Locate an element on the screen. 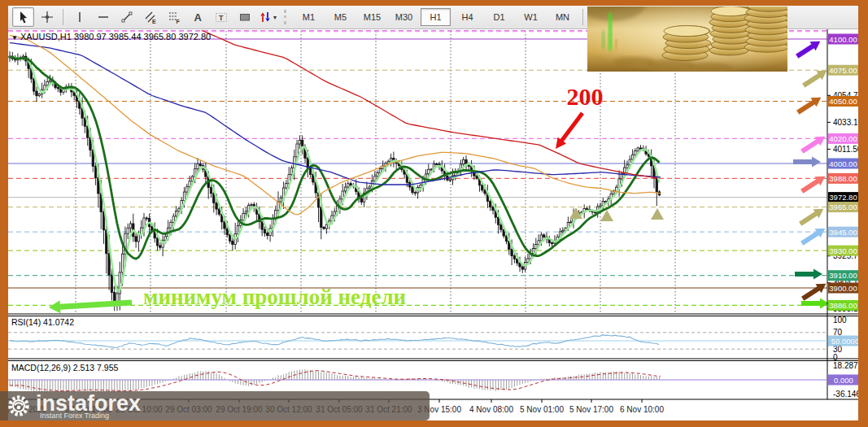  price-tag-text: 3886.00 is located at coordinates (843, 306).